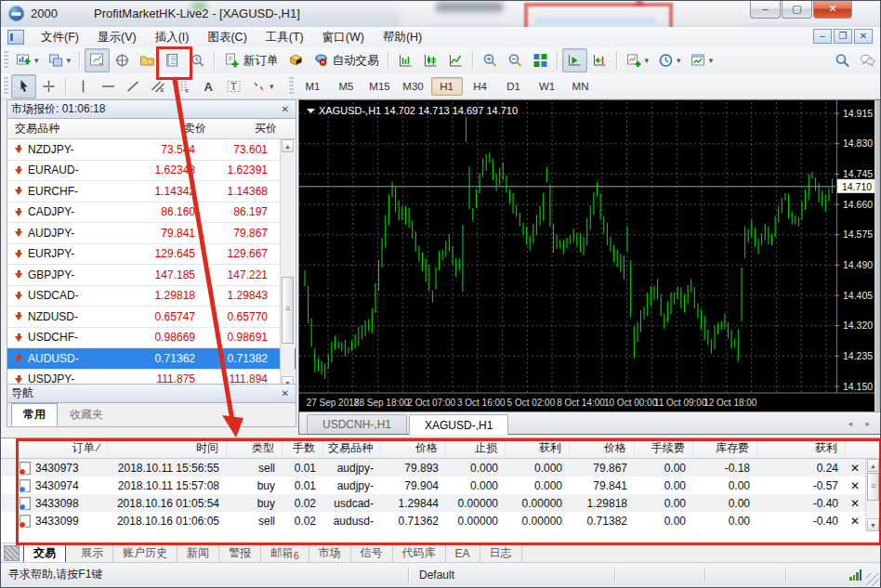  Describe the element at coordinates (296, 60) in the screenshot. I see `metaeditor-button` at that location.